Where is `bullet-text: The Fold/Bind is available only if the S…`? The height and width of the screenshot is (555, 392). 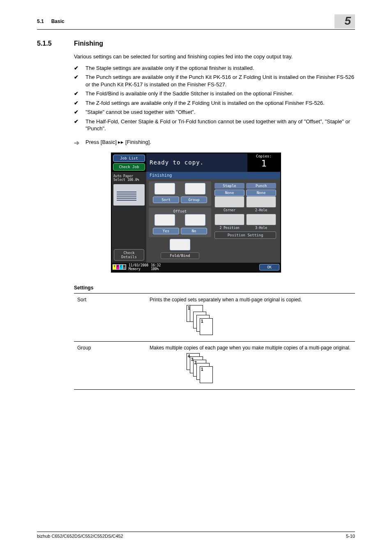 bullet-text: The Fold/Bind is available only if the S… is located at coordinates (189, 94).